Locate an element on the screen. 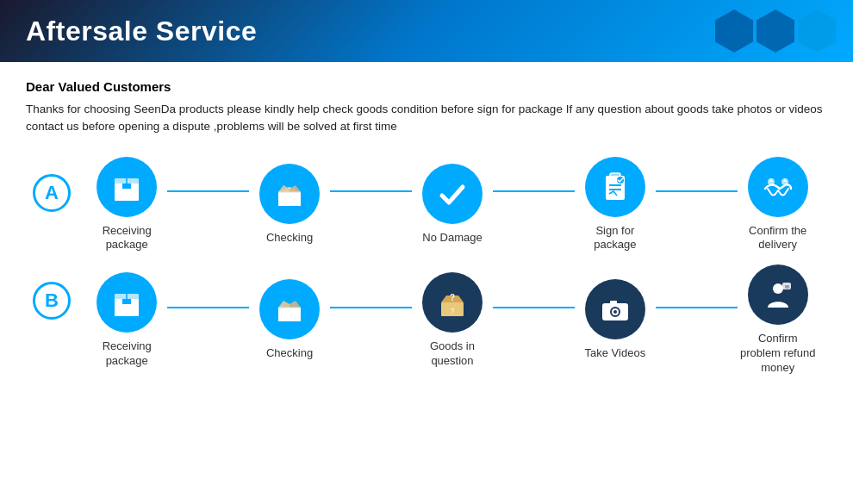 This screenshot has height=504, width=853. row-label-a: A is located at coordinates (52, 184).